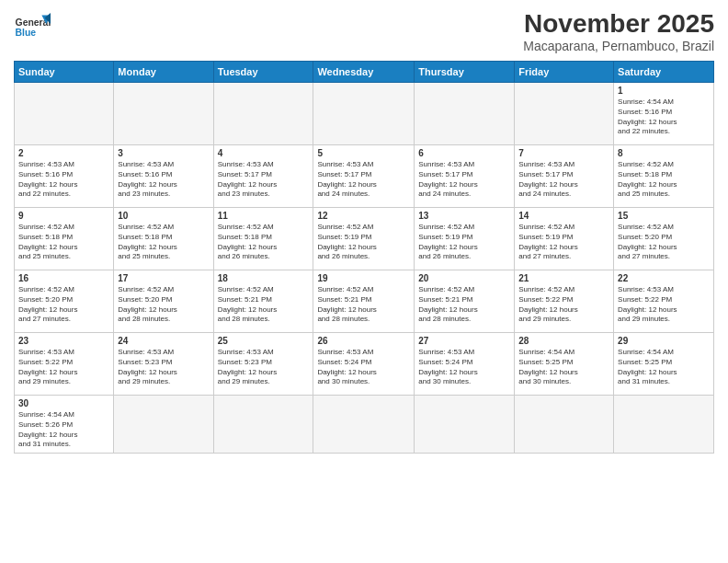 The height and width of the screenshot is (563, 728). I want to click on logo: General Blue, so click(32, 28).